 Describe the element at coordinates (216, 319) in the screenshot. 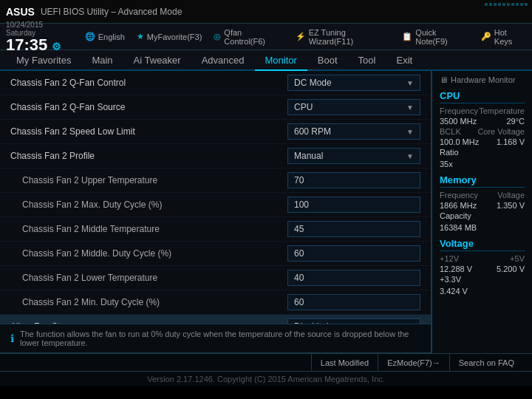

I see `setting-allow-fan-stop: Allow Fan Stop Disabled ▼` at that location.